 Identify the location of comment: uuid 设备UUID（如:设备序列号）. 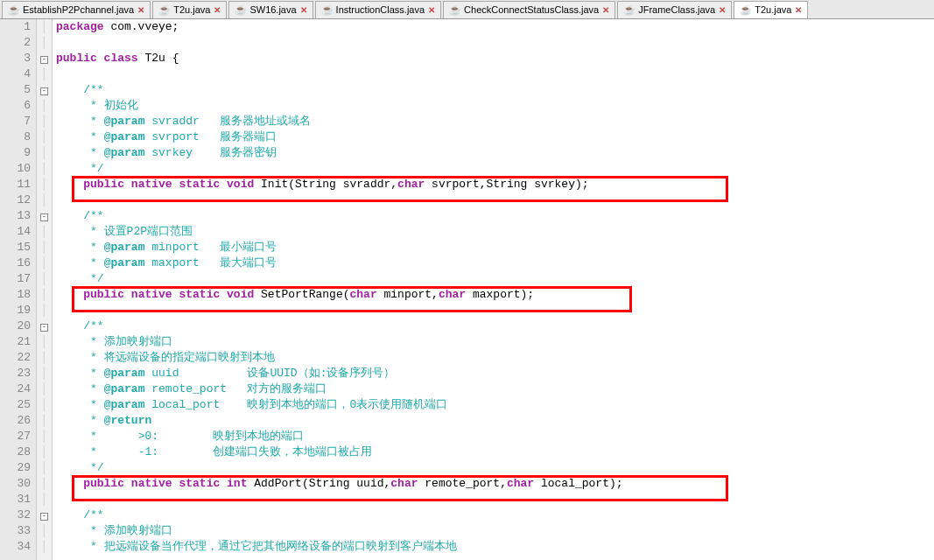
(270, 373).